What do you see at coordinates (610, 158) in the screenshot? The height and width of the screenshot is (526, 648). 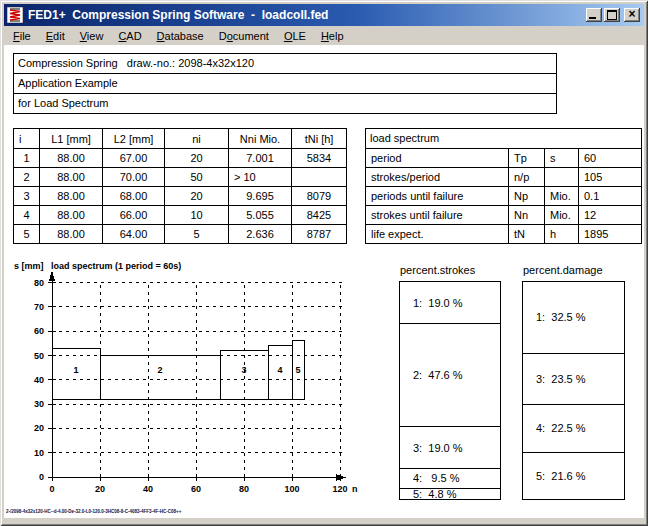 I see `table-cell: 60` at bounding box center [610, 158].